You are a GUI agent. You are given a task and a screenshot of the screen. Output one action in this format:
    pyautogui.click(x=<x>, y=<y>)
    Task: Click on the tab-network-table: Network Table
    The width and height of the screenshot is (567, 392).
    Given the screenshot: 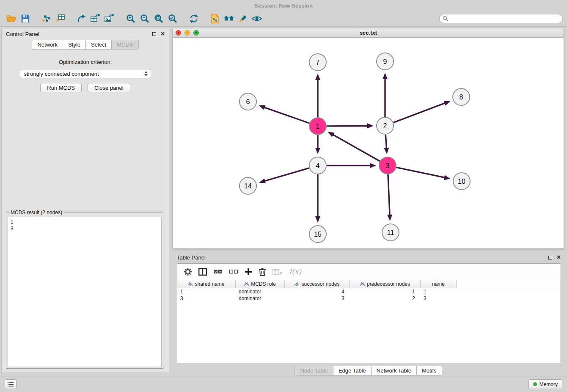 What is the action you would take?
    pyautogui.click(x=394, y=371)
    